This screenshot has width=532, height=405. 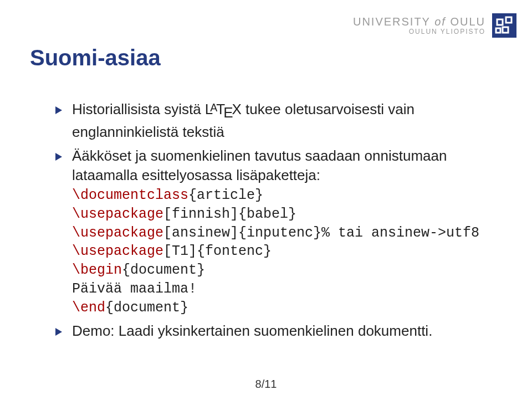 I want to click on latex-command: \documentclass, so click(x=130, y=195).